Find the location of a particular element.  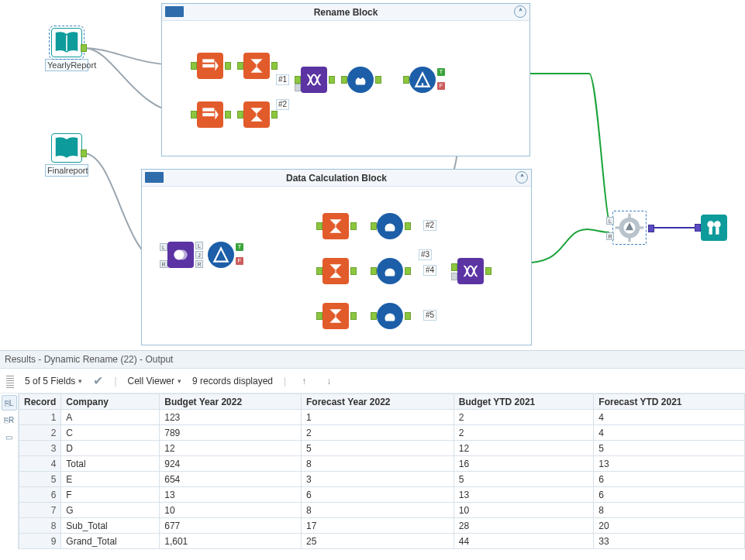

cell: 13 is located at coordinates (670, 464).